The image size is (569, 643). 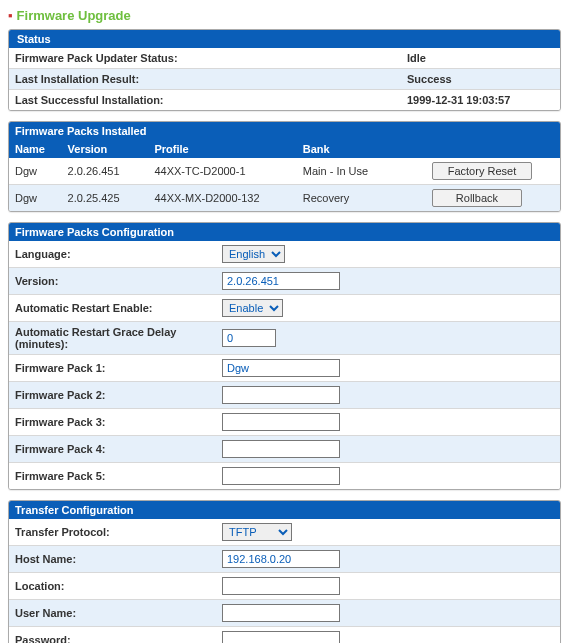 I want to click on transfer-header: Transfer Configuration, so click(x=234, y=510).